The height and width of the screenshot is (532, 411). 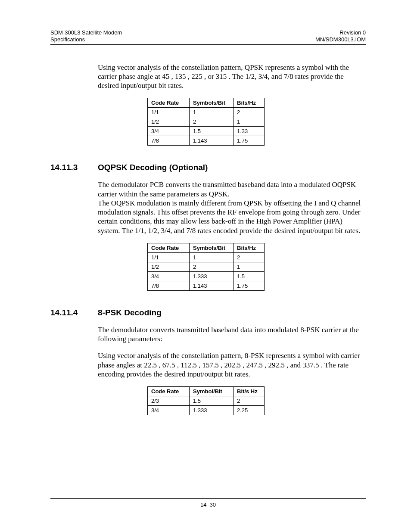 I want to click on oqpsk-para-1: The demodulator PCB converts the transmi…, so click(x=232, y=190).